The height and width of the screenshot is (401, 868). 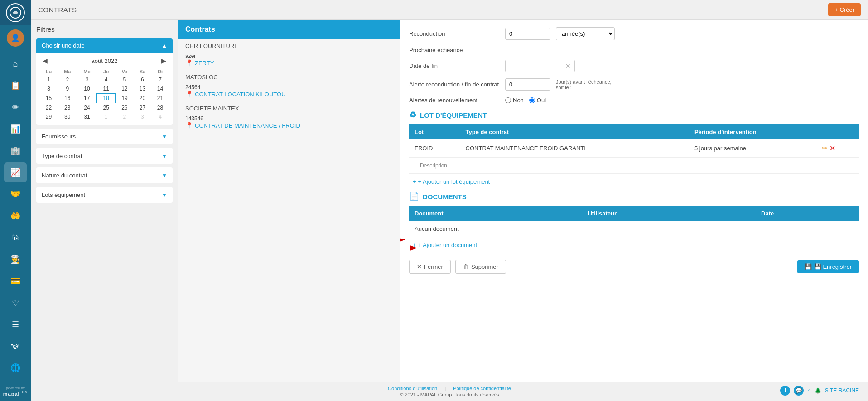 What do you see at coordinates (87, 89) in the screenshot?
I see `calendar-day: 10` at bounding box center [87, 89].